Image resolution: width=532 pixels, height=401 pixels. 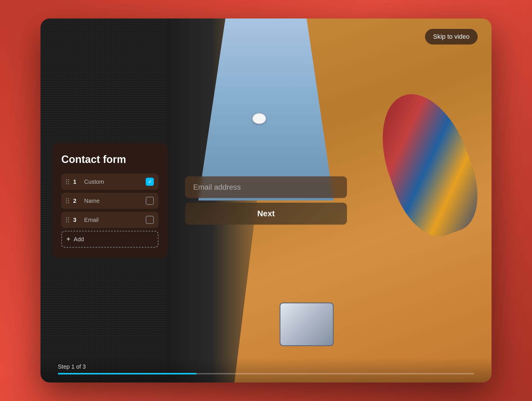 What do you see at coordinates (266, 214) in the screenshot?
I see `next-button: Next` at bounding box center [266, 214].